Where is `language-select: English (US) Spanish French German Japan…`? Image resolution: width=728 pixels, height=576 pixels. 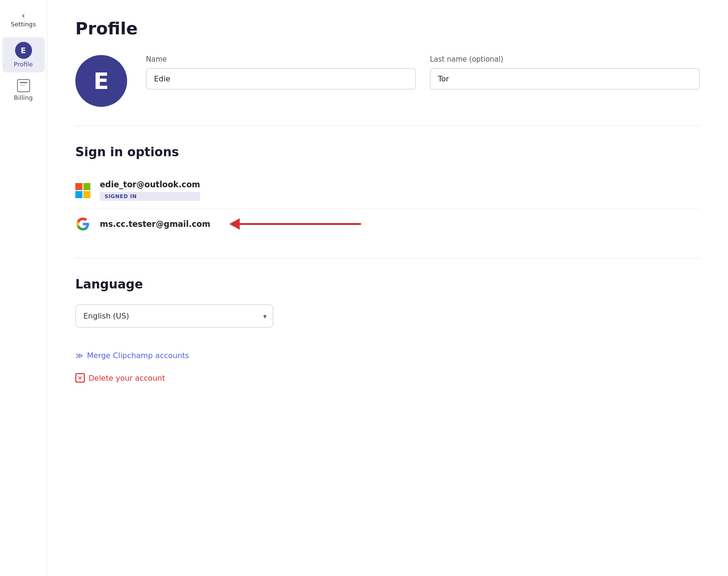 language-select: English (US) Spanish French German Japan… is located at coordinates (174, 316).